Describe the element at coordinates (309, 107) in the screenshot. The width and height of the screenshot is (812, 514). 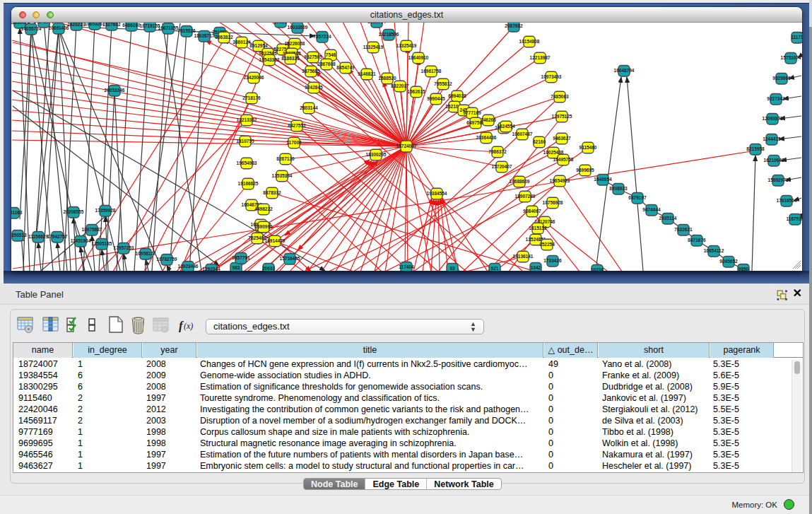
I see `svg-text: 2803144` at that location.